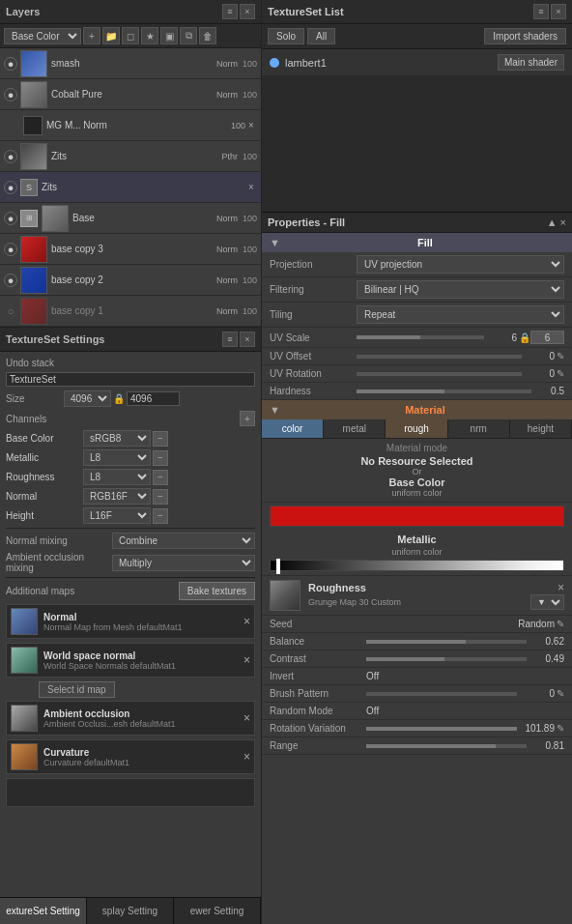  What do you see at coordinates (416, 429) in the screenshot?
I see `tab-rough-label: rough` at bounding box center [416, 429].